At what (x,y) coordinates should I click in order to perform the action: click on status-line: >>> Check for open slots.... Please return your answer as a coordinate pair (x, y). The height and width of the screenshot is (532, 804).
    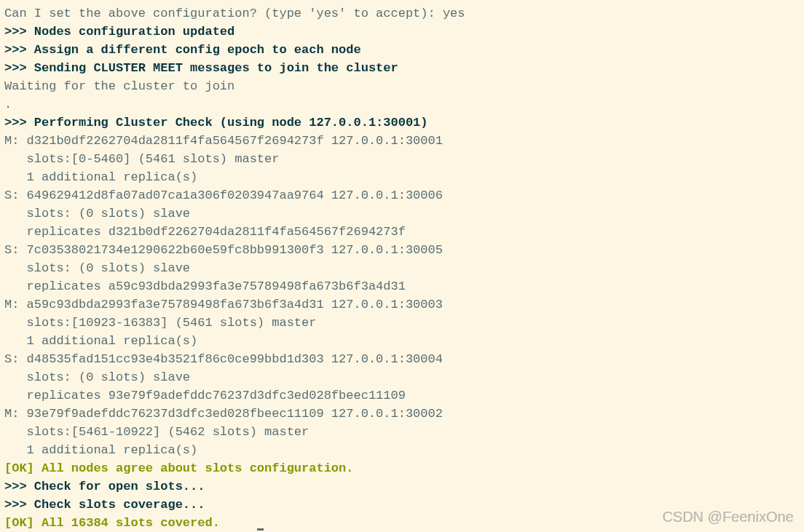
    Looking at the image, I should click on (402, 486).